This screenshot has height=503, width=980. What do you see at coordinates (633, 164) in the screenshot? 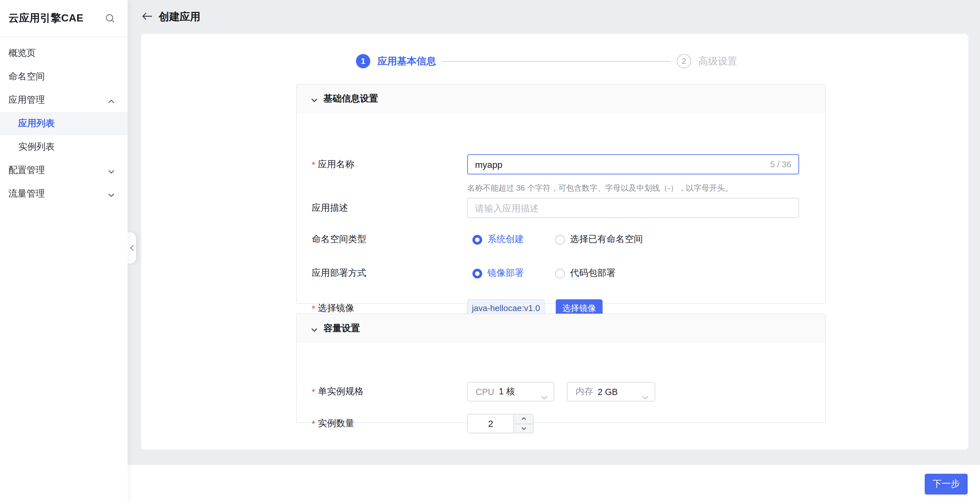
I see `app-name-input-box: 5 / 36` at bounding box center [633, 164].